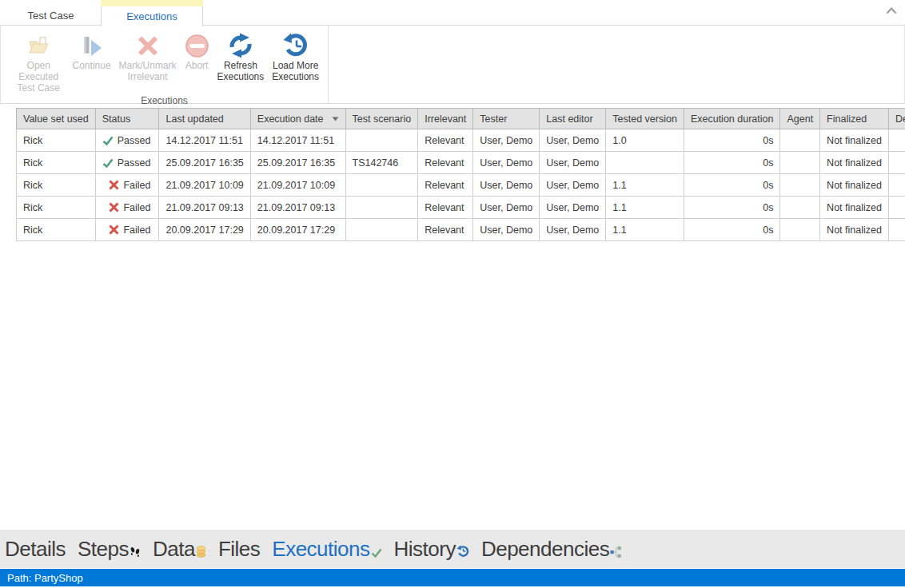  I want to click on column-header-label: Execution date, so click(291, 119).